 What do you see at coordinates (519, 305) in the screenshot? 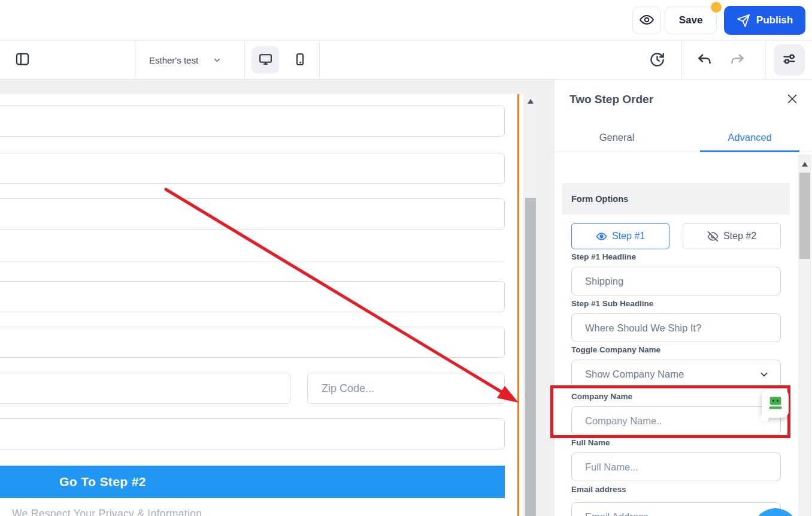
I see `selection-outline` at bounding box center [519, 305].